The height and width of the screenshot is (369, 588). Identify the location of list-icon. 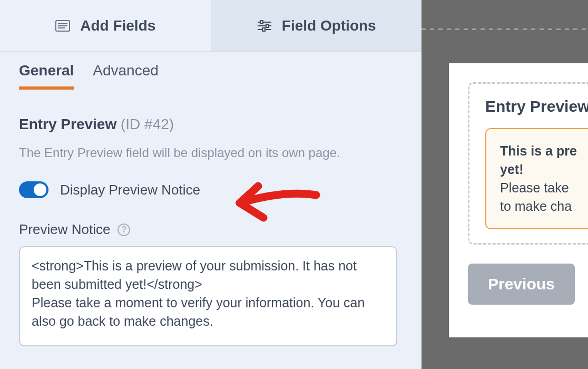
(63, 26).